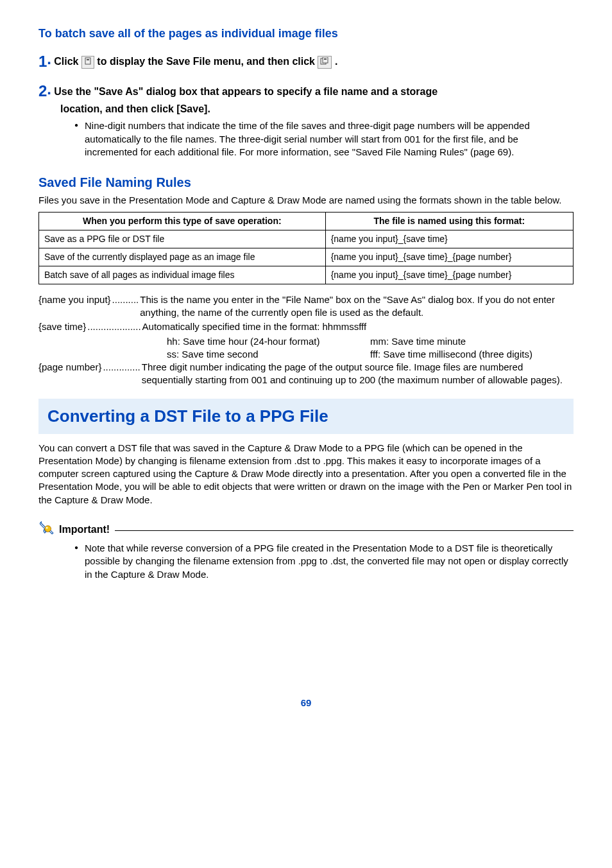  What do you see at coordinates (306, 703) in the screenshot?
I see `page-number: 69` at bounding box center [306, 703].